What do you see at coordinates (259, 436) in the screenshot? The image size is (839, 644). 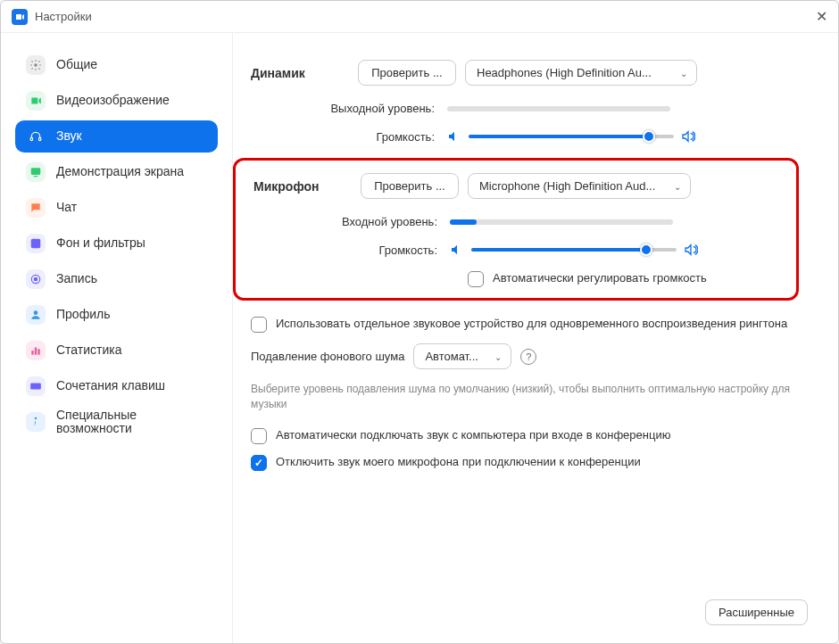 I see `auto-join-audio-checkbox` at bounding box center [259, 436].